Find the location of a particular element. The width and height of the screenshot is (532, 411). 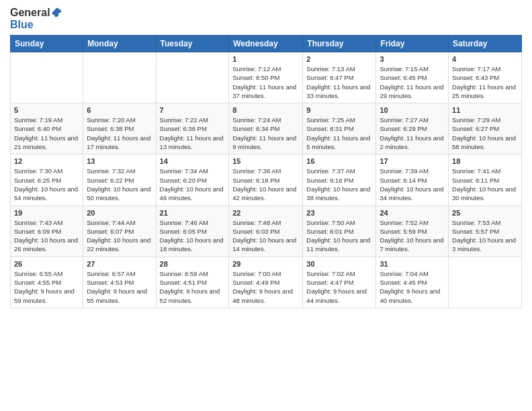

day-info: Sunrise: 7:02 AMSunset: 4:47 PMDaylight:… is located at coordinates (339, 287).